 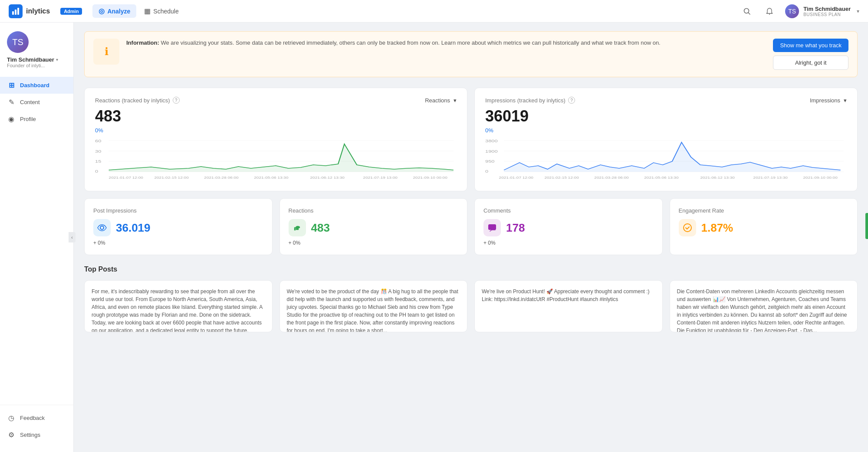 I want to click on user-info: Tim Schmidbauer BUSINESS PLAN, so click(x=827, y=11).